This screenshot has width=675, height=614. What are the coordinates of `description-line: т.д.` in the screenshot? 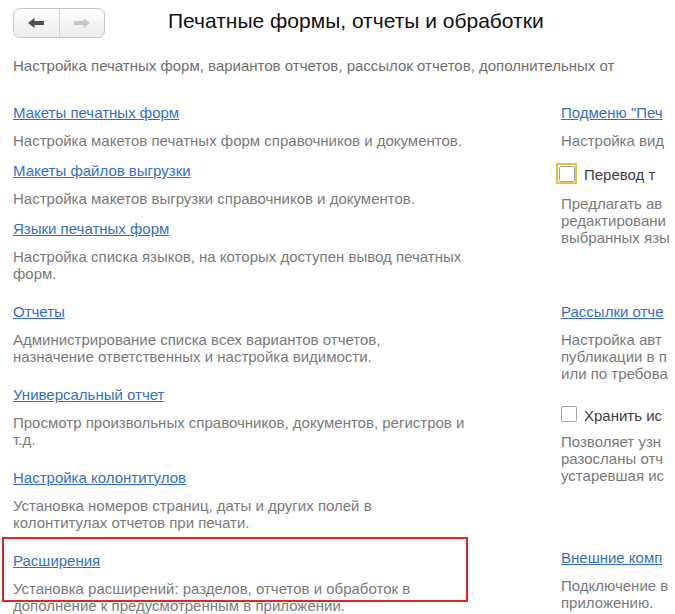 It's located at (238, 440).